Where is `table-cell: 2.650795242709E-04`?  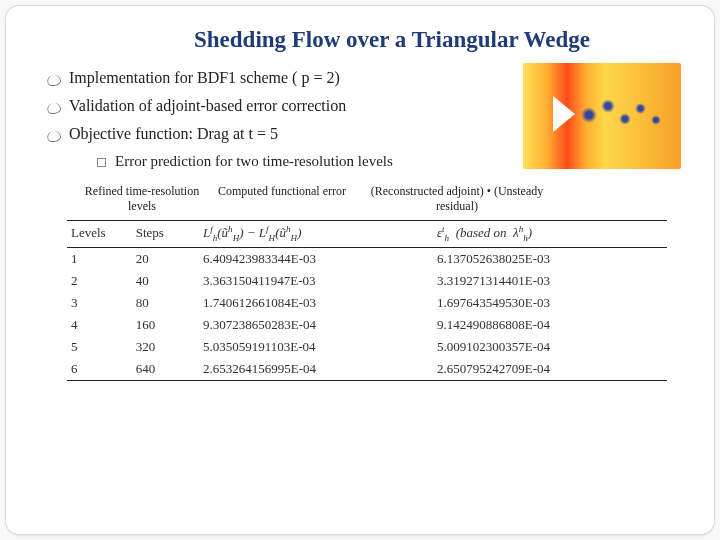
table-cell: 2.650795242709E-04 is located at coordinates (550, 370).